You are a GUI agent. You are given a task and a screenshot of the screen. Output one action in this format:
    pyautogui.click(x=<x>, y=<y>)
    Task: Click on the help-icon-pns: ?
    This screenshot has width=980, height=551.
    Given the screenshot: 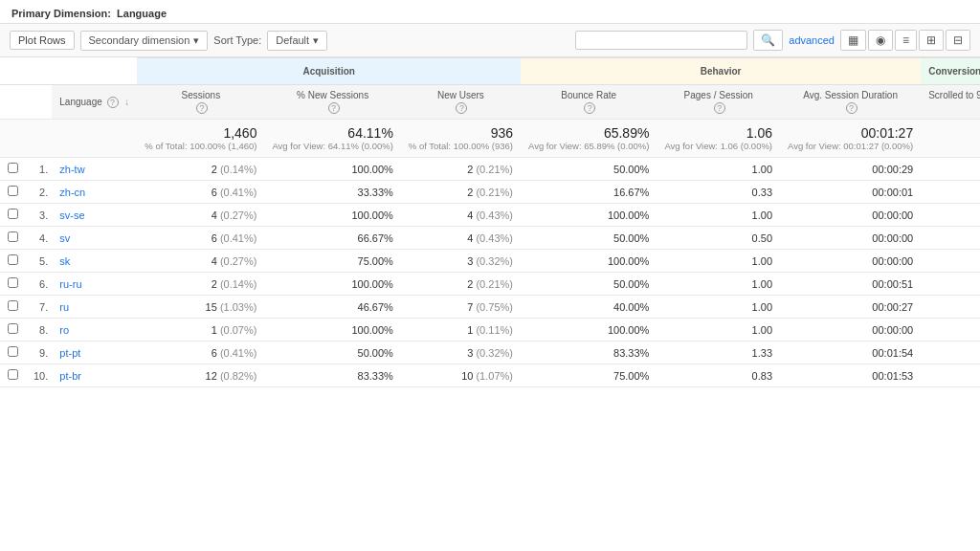 What is the action you would take?
    pyautogui.click(x=334, y=108)
    